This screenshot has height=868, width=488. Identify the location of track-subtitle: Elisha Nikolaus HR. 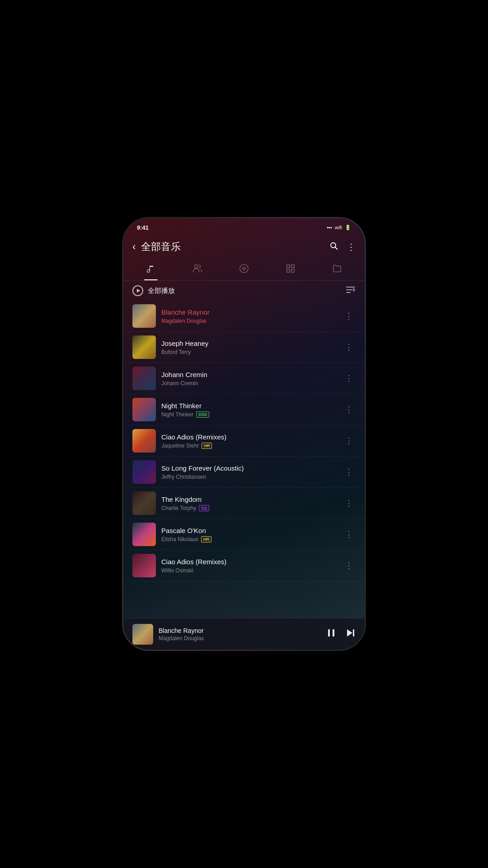
(249, 539).